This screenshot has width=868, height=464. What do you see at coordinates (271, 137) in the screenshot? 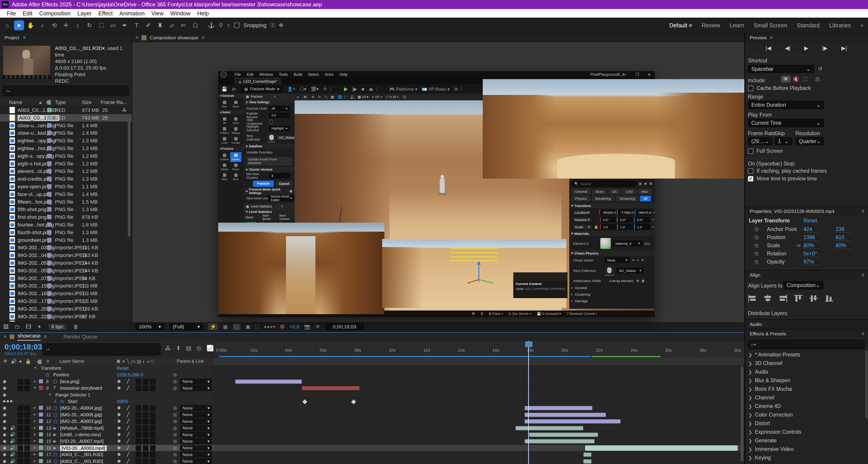
I see `rest-collection-thumb` at bounding box center [271, 137].